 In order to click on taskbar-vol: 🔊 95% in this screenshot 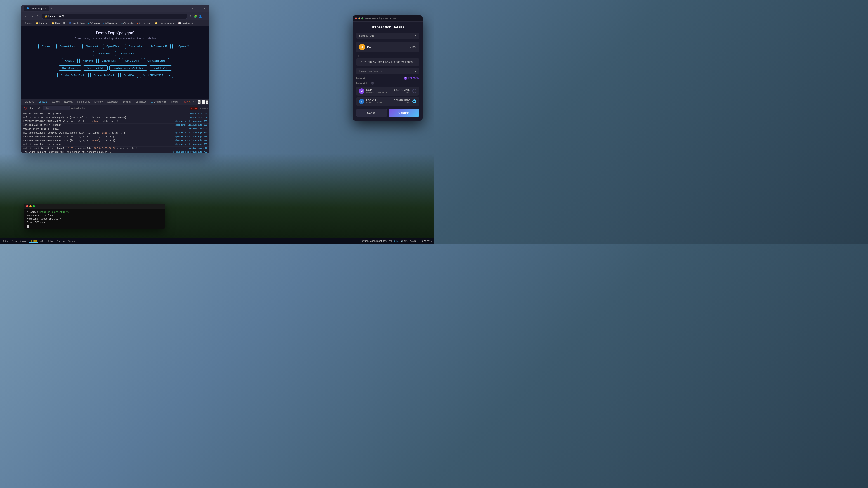, I will do `click(405, 241)`.